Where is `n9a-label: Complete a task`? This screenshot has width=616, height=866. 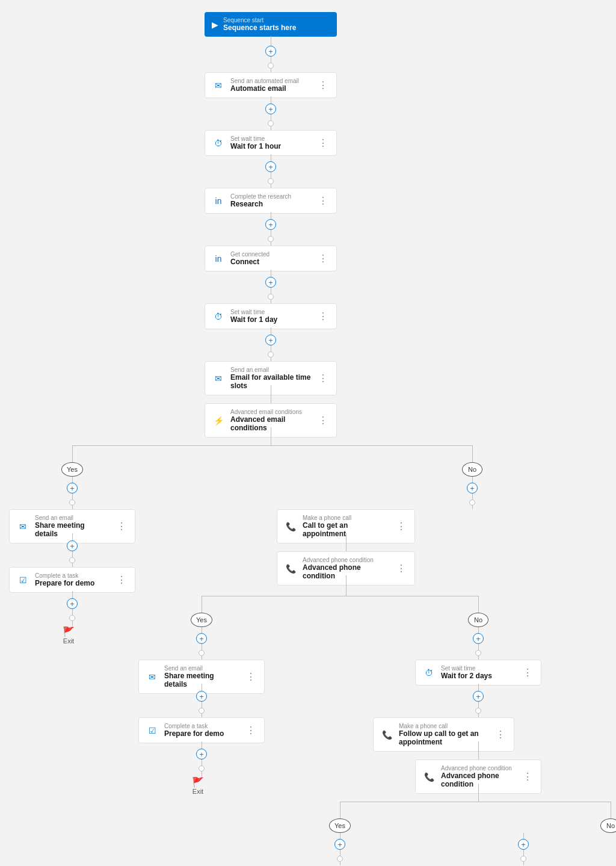 n9a-label: Complete a task is located at coordinates (72, 575).